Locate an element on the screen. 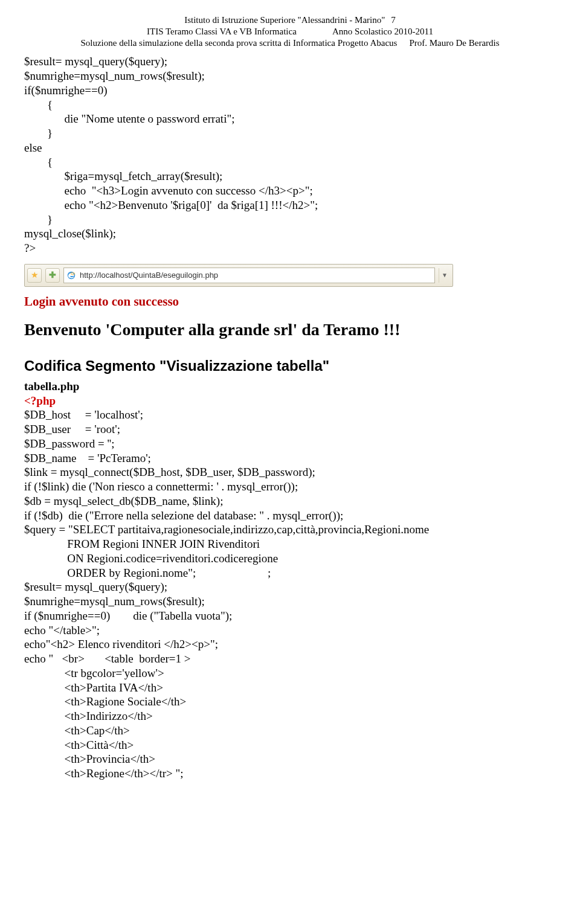 This screenshot has height=924, width=580. header-topic: Soluzione della simulazione della second… is located at coordinates (239, 43).